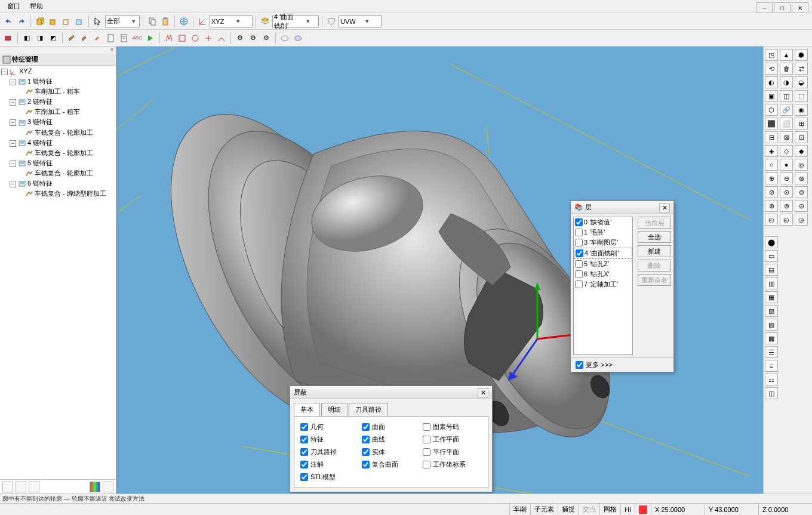 The width and height of the screenshot is (812, 515). What do you see at coordinates (58, 50) in the screenshot?
I see `panel-close-icon: ×` at bounding box center [58, 50].